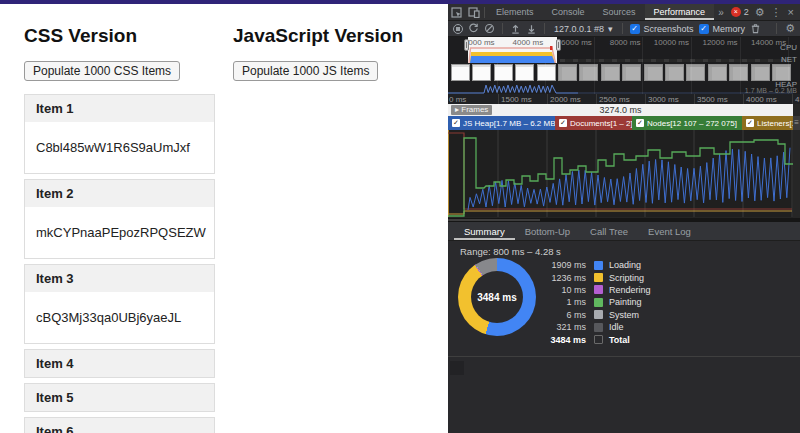 The image size is (800, 433). I want to click on chevron-down-icon: ▾, so click(610, 29).